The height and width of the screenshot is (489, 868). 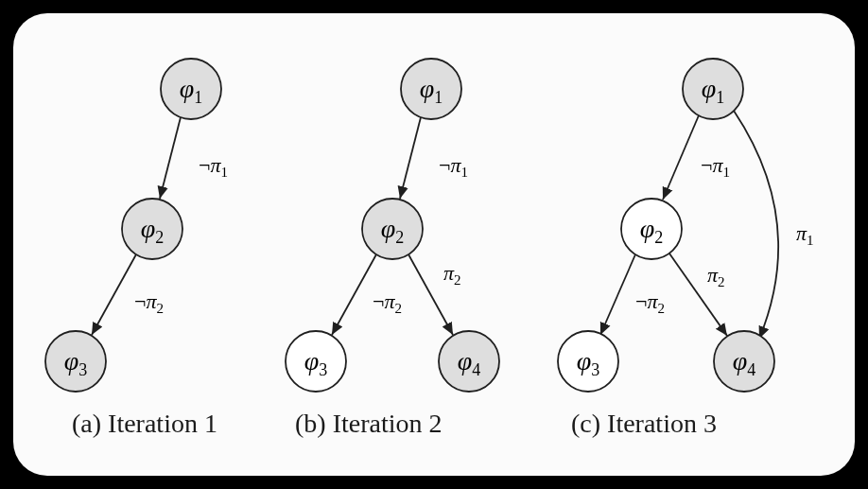 What do you see at coordinates (698, 295) in the screenshot?
I see `edge-phi2-phi4` at bounding box center [698, 295].